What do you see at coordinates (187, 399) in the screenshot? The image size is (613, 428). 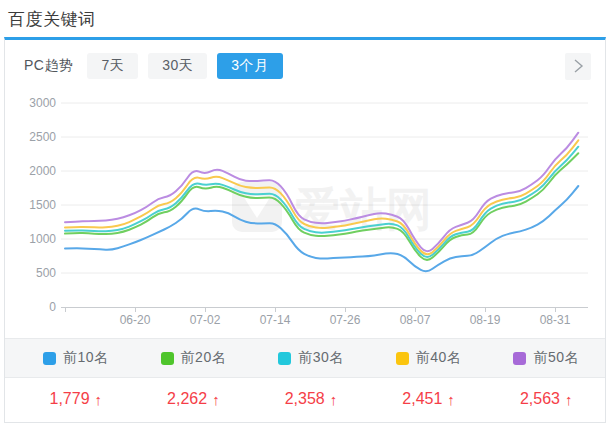 I see `stat-value: 2,262` at bounding box center [187, 399].